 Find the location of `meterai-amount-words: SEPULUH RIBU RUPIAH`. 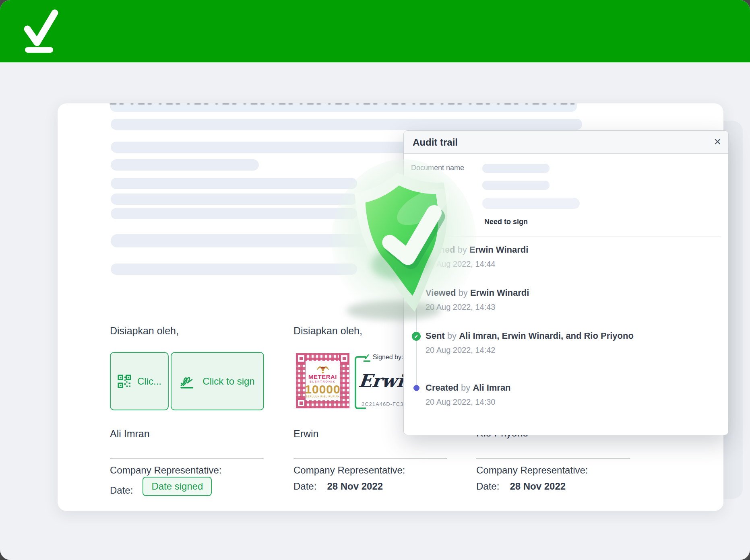

meterai-amount-words: SEPULUH RIBU RUPIAH is located at coordinates (323, 397).